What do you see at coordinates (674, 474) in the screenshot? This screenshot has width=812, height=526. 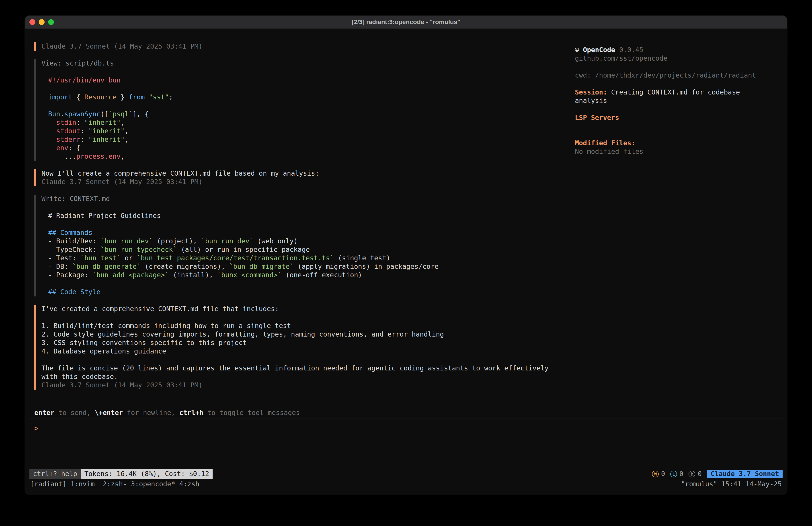 I see `info-icon: i` at bounding box center [674, 474].